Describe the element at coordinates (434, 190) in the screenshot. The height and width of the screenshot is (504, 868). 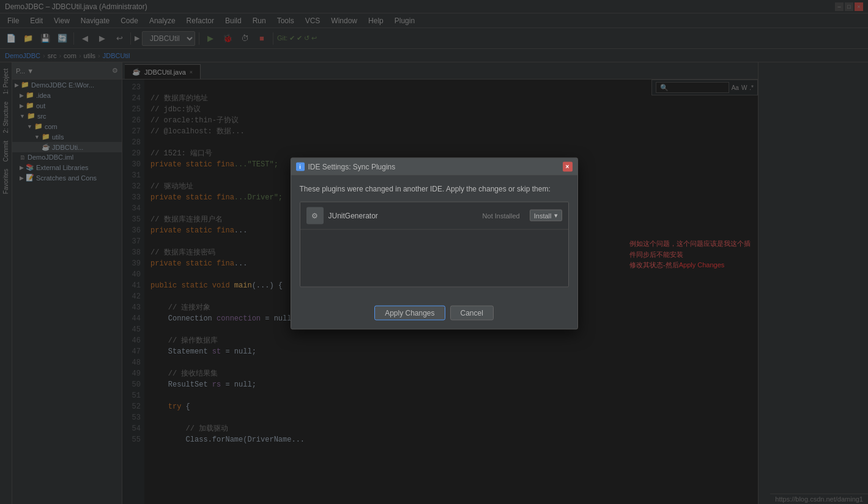
I see `dialog-message: These plugins were changed in another ID…` at that location.